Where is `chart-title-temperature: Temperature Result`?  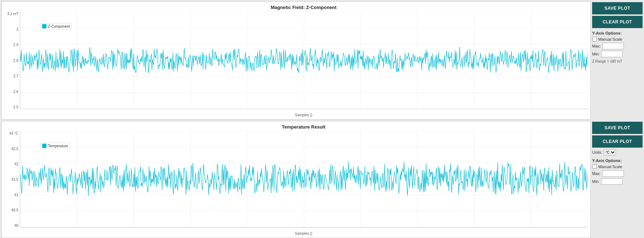 chart-title-temperature: Temperature Result is located at coordinates (304, 127).